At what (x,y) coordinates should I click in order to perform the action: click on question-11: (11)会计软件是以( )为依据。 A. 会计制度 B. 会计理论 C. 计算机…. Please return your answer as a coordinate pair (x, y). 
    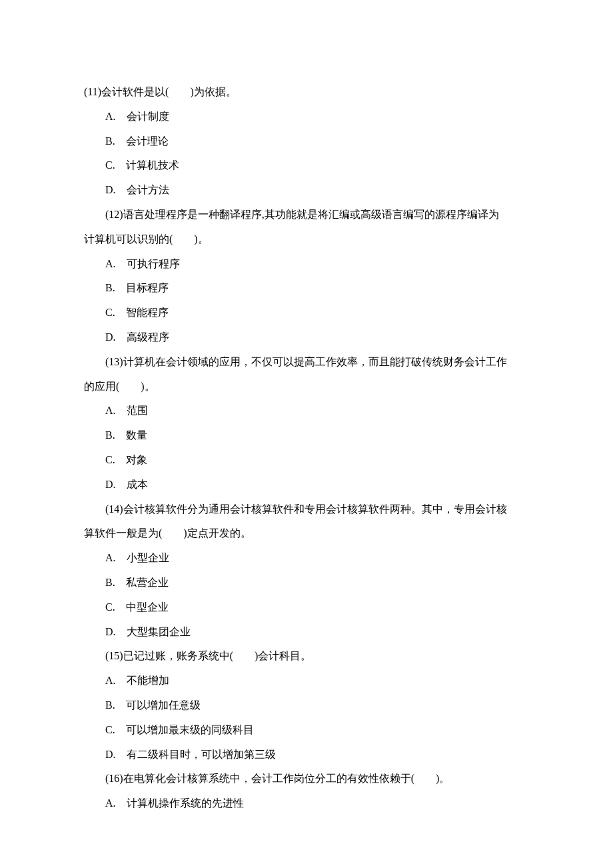
    Looking at the image, I should click on (306, 141).